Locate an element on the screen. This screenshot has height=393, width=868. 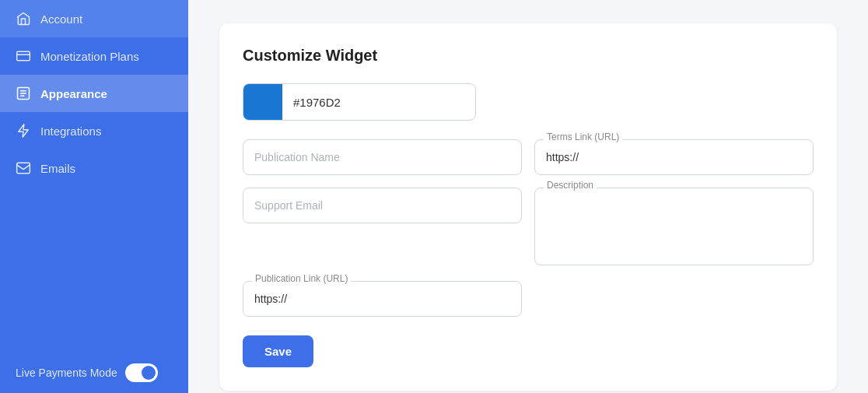
card-icon is located at coordinates (23, 56).